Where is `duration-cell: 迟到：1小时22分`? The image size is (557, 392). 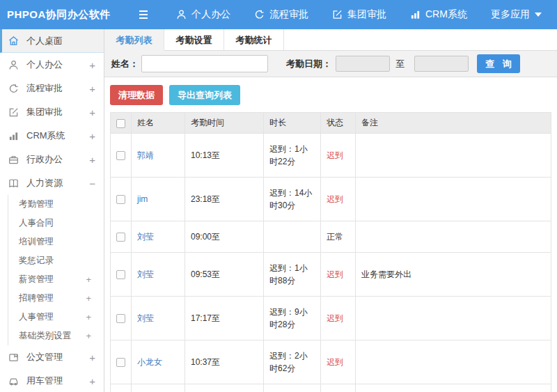
duration-cell: 迟到：1小时22分 is located at coordinates (292, 156).